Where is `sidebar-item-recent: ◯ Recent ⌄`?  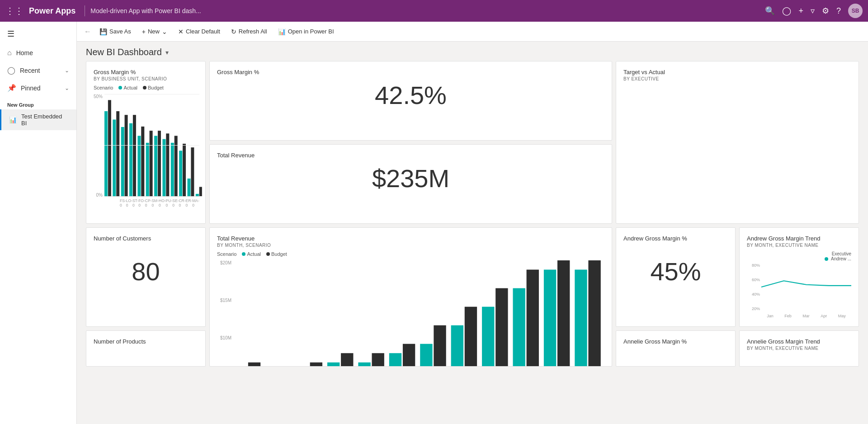
sidebar-item-recent: ◯ Recent ⌄ is located at coordinates (38, 71).